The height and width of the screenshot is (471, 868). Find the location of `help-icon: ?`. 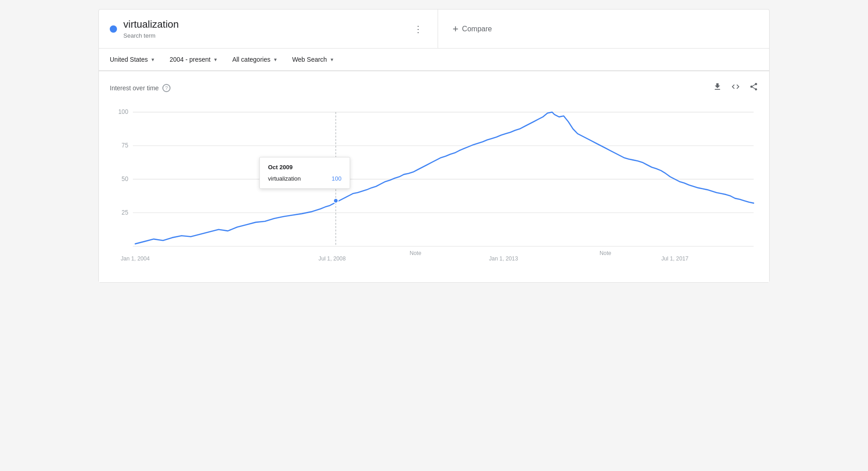

help-icon: ? is located at coordinates (166, 88).